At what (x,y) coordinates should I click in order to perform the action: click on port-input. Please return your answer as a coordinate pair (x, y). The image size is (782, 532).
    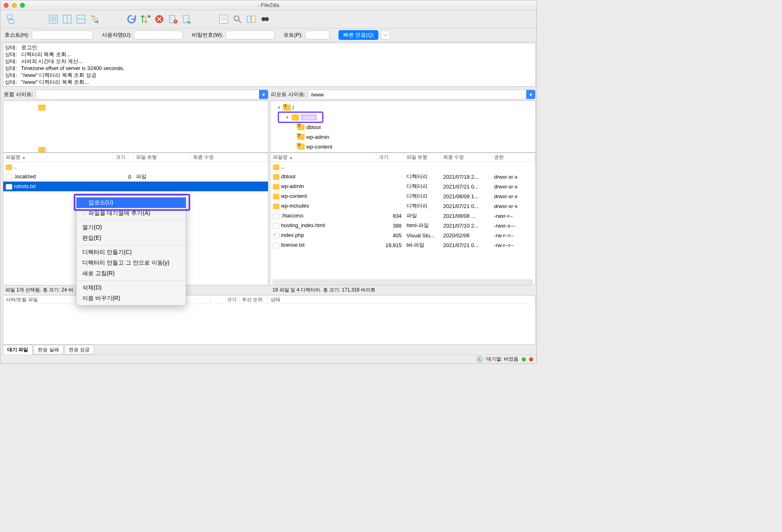
    Looking at the image, I should click on (317, 35).